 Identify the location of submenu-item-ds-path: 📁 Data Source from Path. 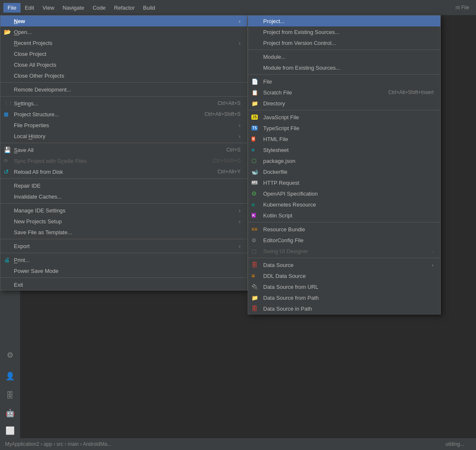
(344, 298).